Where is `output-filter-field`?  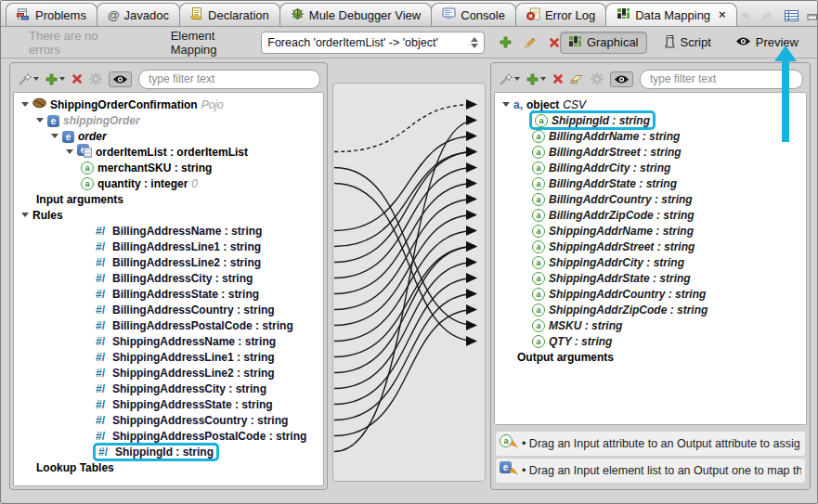
output-filter-field is located at coordinates (721, 80).